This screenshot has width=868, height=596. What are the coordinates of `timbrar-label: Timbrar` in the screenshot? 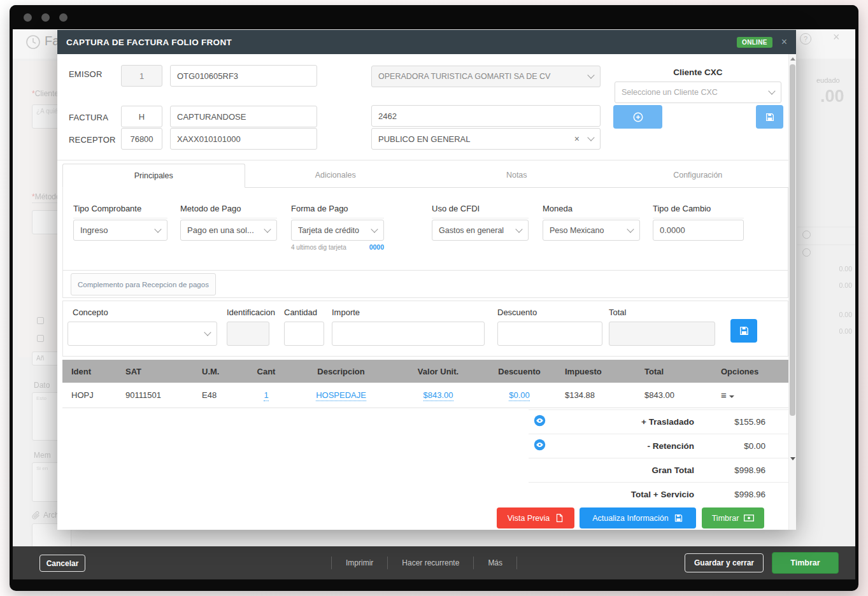 It's located at (726, 518).